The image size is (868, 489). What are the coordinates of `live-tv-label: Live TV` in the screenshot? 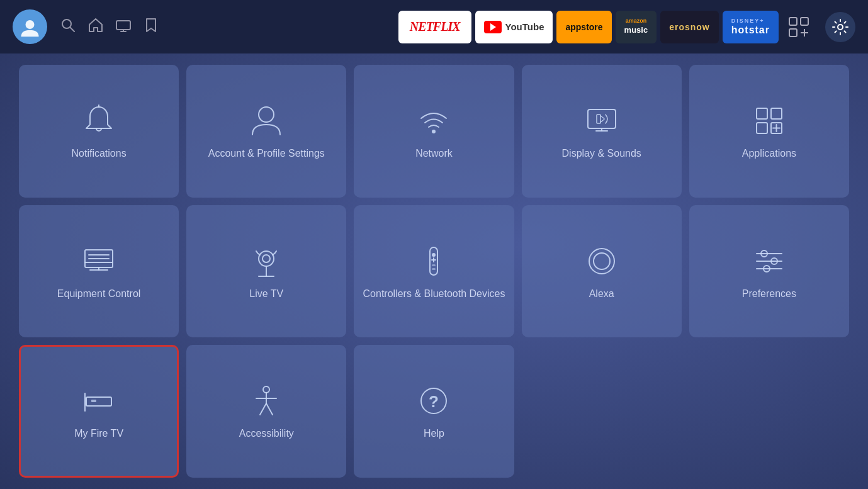 It's located at (266, 295).